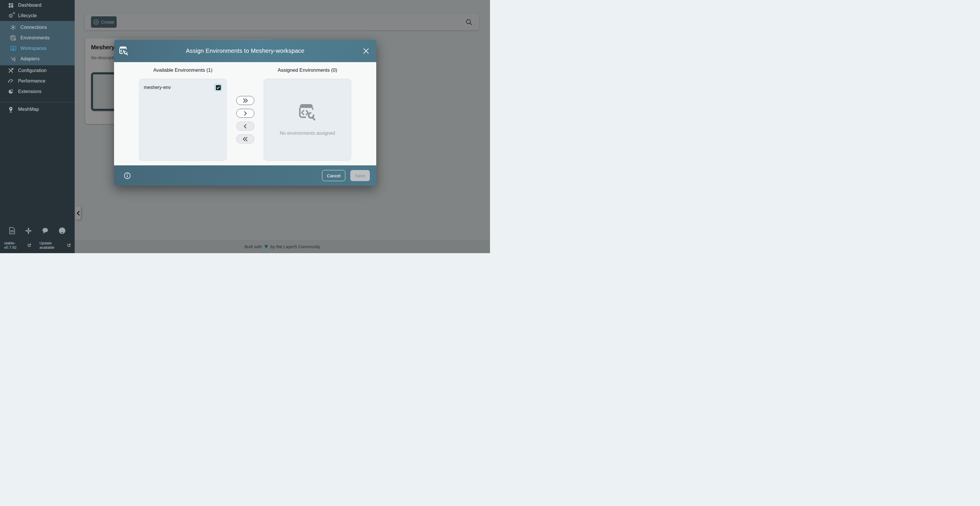 The width and height of the screenshot is (980, 506). Describe the element at coordinates (37, 81) in the screenshot. I see `sidebar-item-performance: Performance` at that location.